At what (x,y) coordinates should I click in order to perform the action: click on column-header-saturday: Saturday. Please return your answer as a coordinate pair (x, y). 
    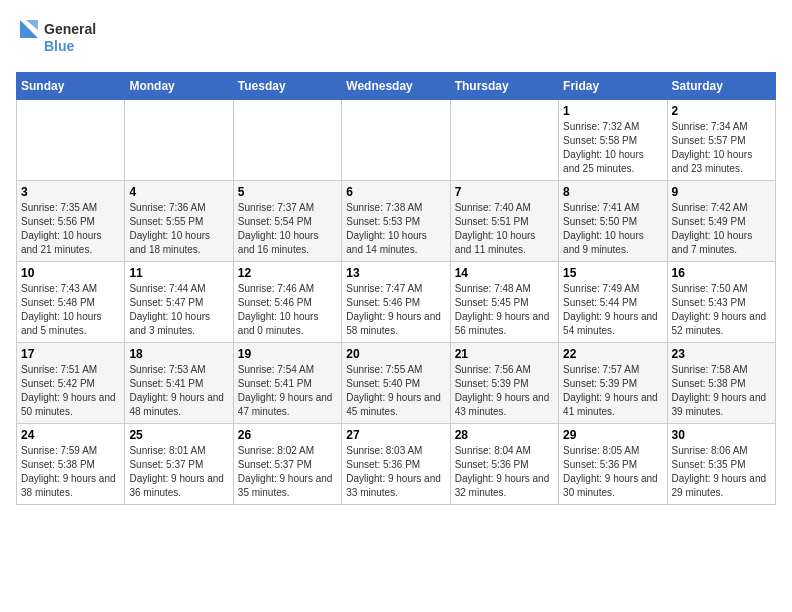
    Looking at the image, I should click on (721, 86).